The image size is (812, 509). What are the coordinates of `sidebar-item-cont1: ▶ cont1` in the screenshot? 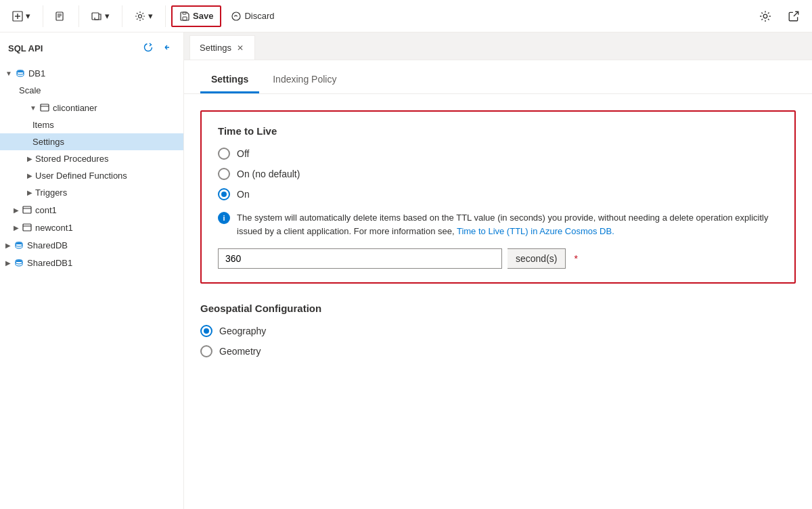 It's located at (92, 210).